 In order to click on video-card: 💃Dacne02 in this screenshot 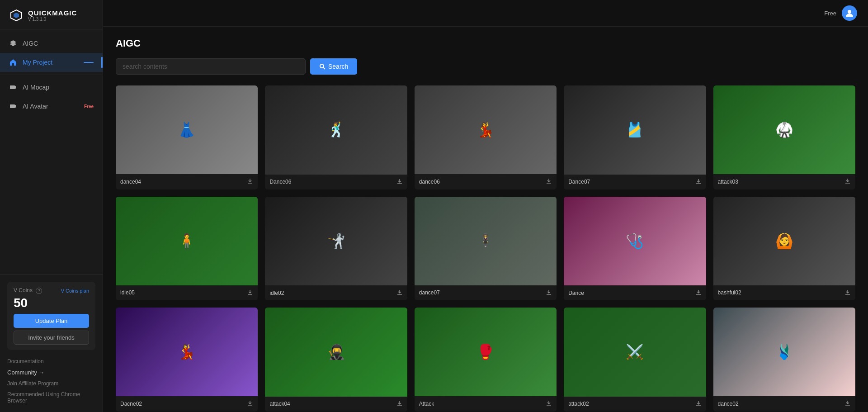, I will do `click(187, 360)`.